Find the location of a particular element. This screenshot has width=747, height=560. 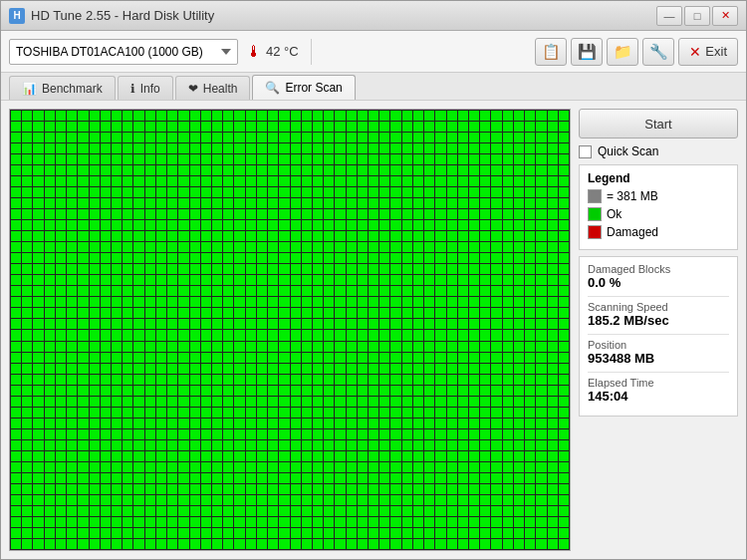

tab-health: ❤ Health is located at coordinates (213, 88).